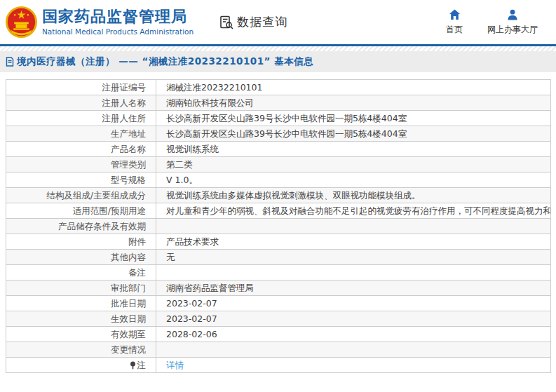 The width and height of the screenshot is (556, 392). I want to click on row-label: 批准日期, so click(81, 304).